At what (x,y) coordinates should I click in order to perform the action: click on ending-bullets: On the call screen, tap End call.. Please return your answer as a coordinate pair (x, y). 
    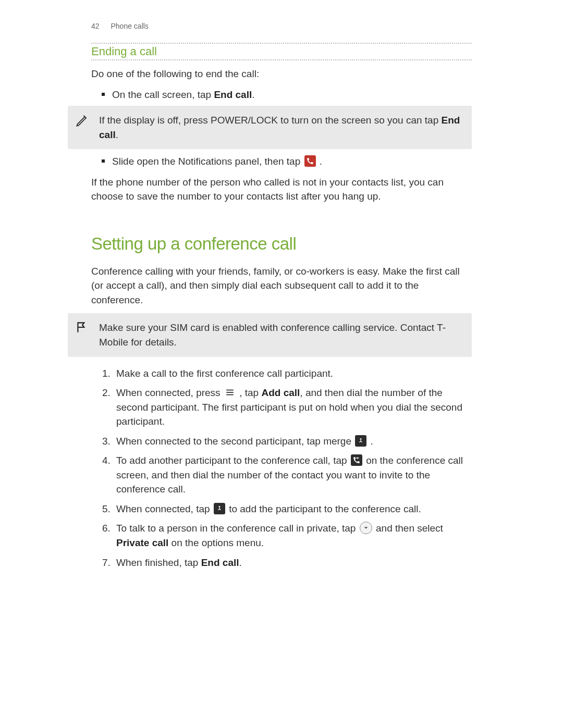
    Looking at the image, I should click on (282, 95).